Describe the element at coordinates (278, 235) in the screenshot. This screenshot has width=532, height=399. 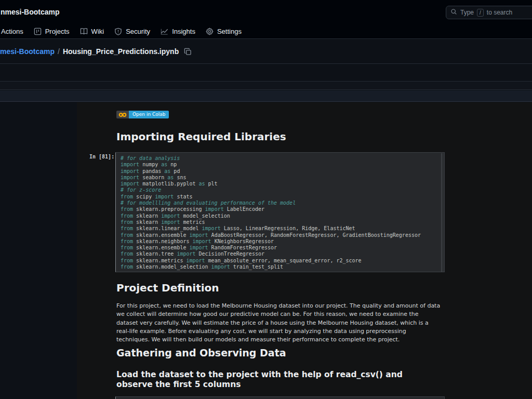
I see `code-line: from sklearn.ensemble import AdaBoostReg…` at that location.